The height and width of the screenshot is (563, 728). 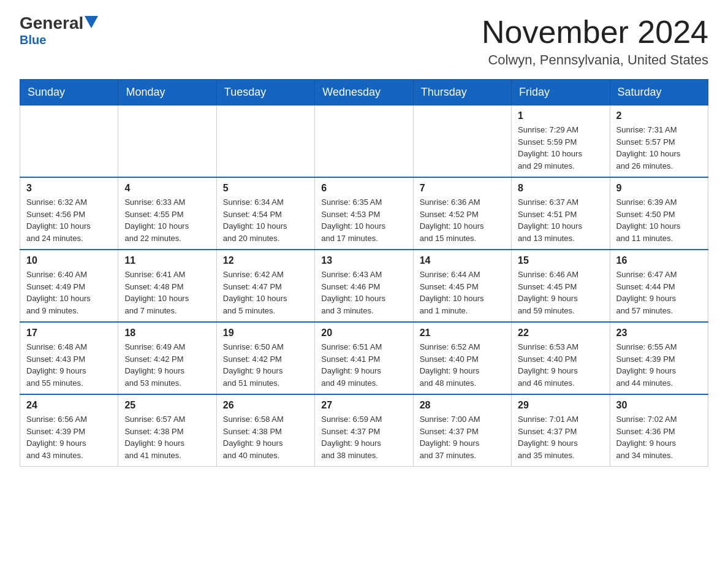 What do you see at coordinates (69, 293) in the screenshot?
I see `day-info: Sunrise: 6:40 AM Sunset: 4:49 PM Dayligh…` at bounding box center [69, 293].